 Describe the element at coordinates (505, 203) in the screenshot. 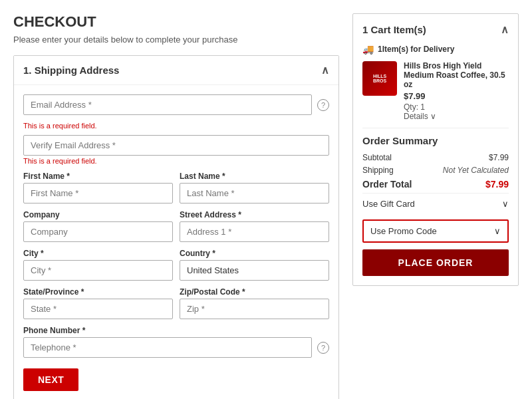

I see `gift-card-chevron-icon: ∨` at that location.